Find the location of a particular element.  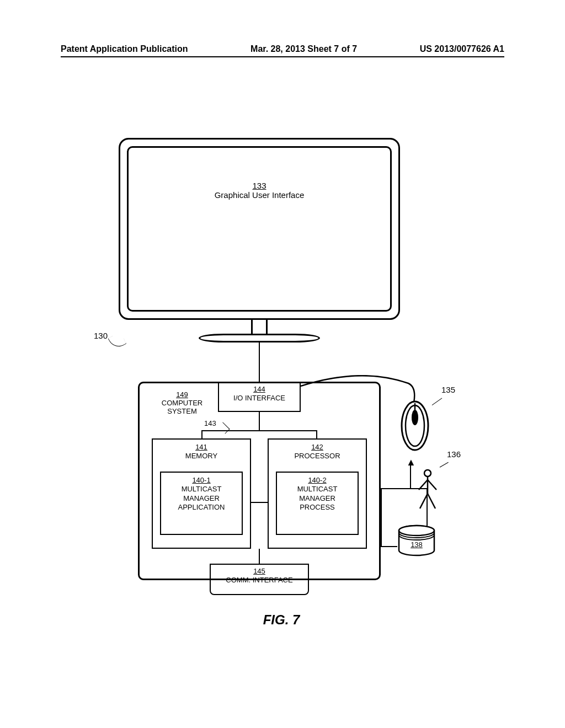

io-interface-box: 144 I/O INTERFACE is located at coordinates (259, 397).